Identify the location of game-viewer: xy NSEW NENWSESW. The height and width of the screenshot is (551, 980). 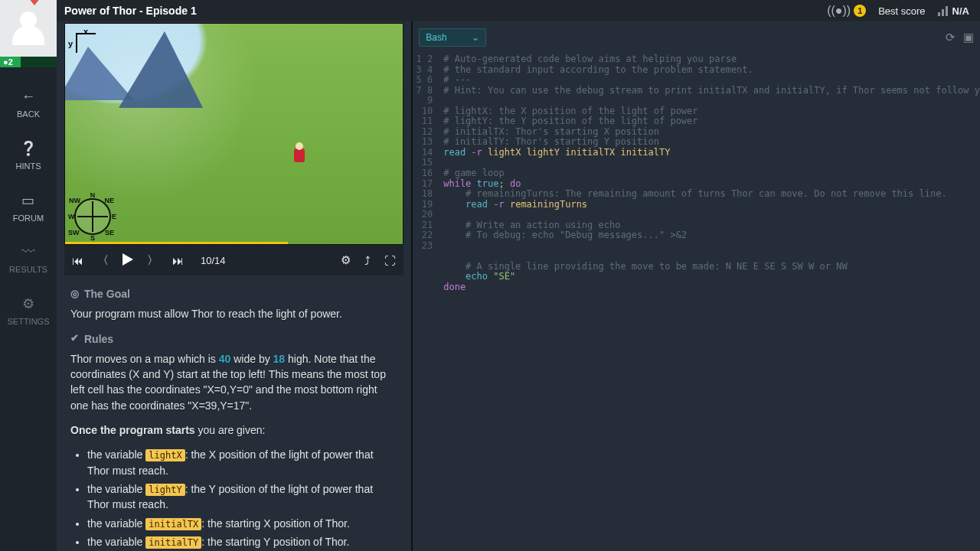
(234, 134).